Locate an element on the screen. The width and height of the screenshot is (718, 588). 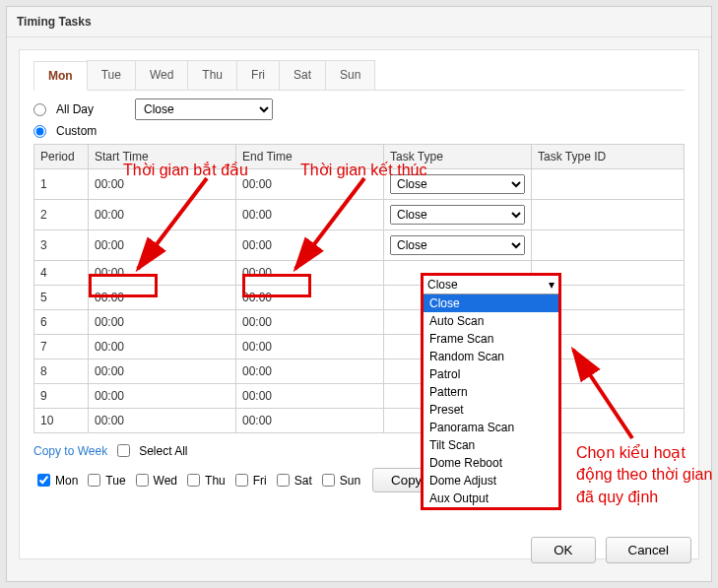
dropdown-option: Aux Output is located at coordinates (490, 498).